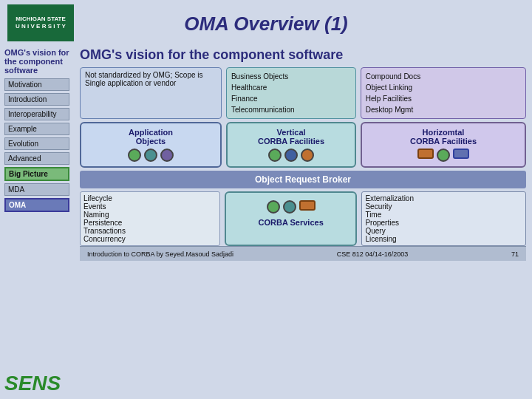 The image size is (532, 399). I want to click on sidebar-item-introduction: Introduction, so click(37, 99).